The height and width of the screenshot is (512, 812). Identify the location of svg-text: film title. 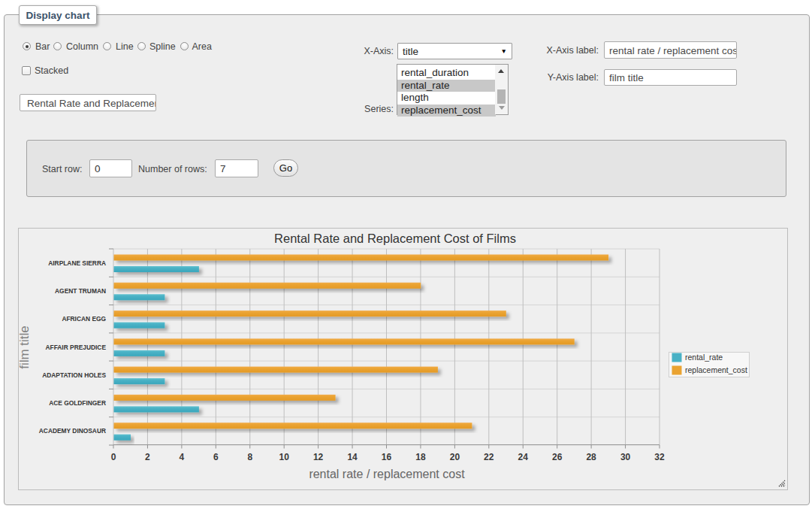
(26, 347).